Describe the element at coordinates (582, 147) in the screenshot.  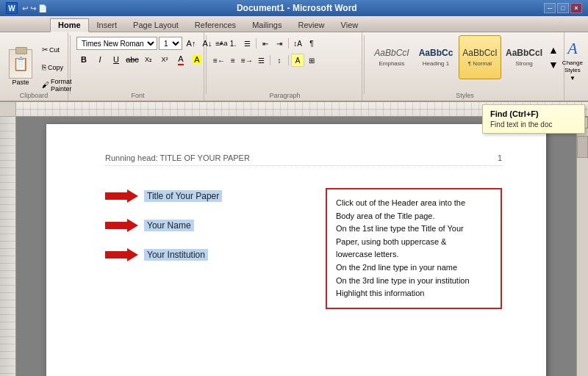
I see `scroll-thumb` at that location.